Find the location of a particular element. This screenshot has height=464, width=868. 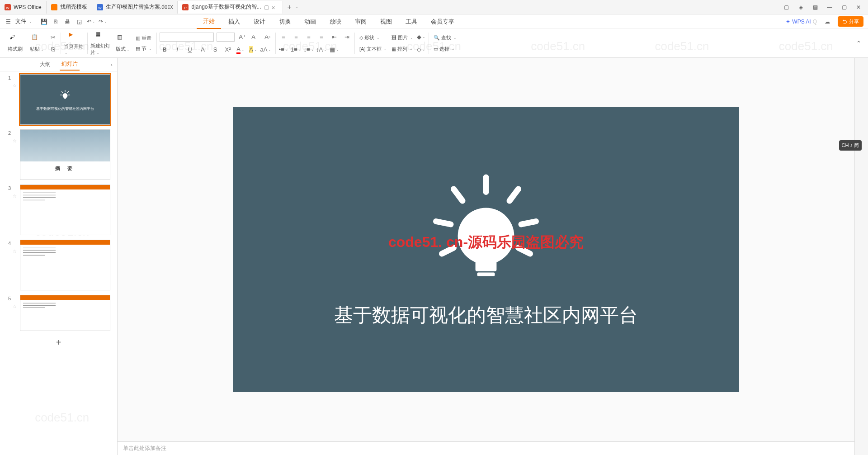

font-size-input is located at coordinates (226, 37).